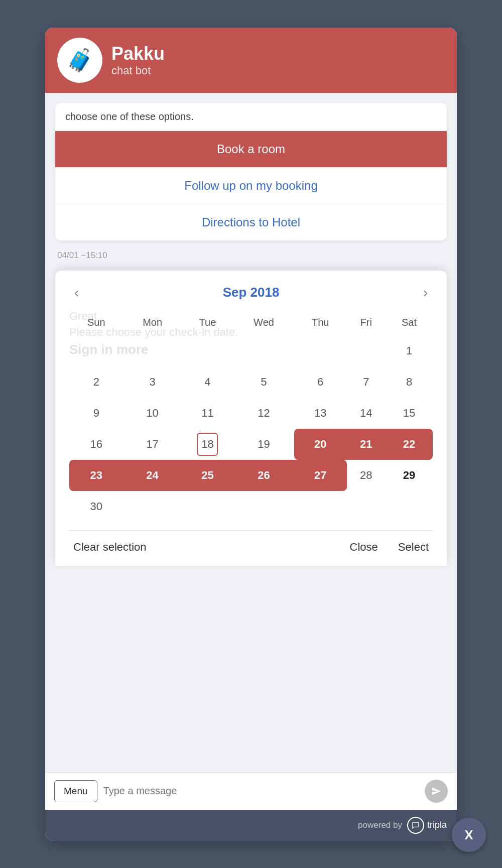 The image size is (502, 868). Describe the element at coordinates (436, 791) in the screenshot. I see `send-button` at that location.